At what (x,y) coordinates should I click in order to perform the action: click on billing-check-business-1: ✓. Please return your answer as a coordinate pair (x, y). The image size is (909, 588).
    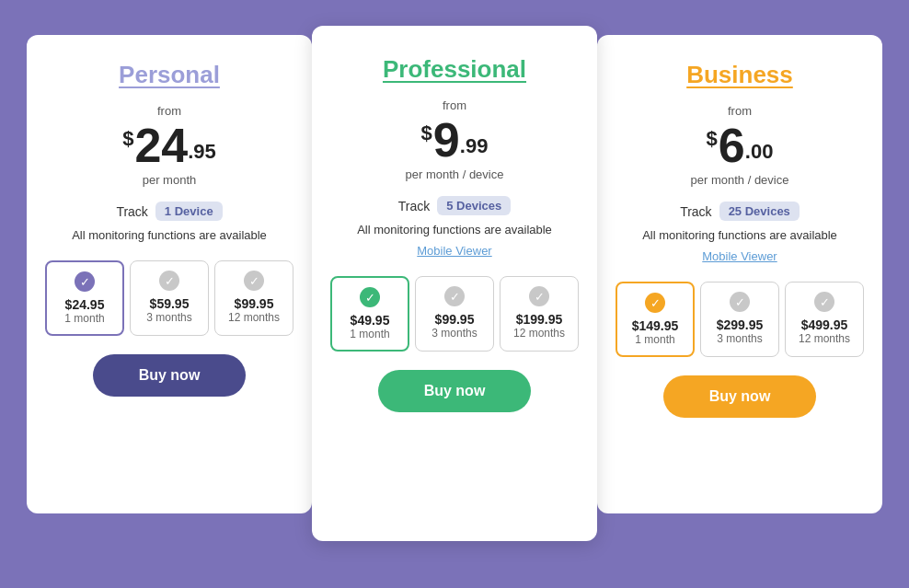
    Looking at the image, I should click on (740, 302).